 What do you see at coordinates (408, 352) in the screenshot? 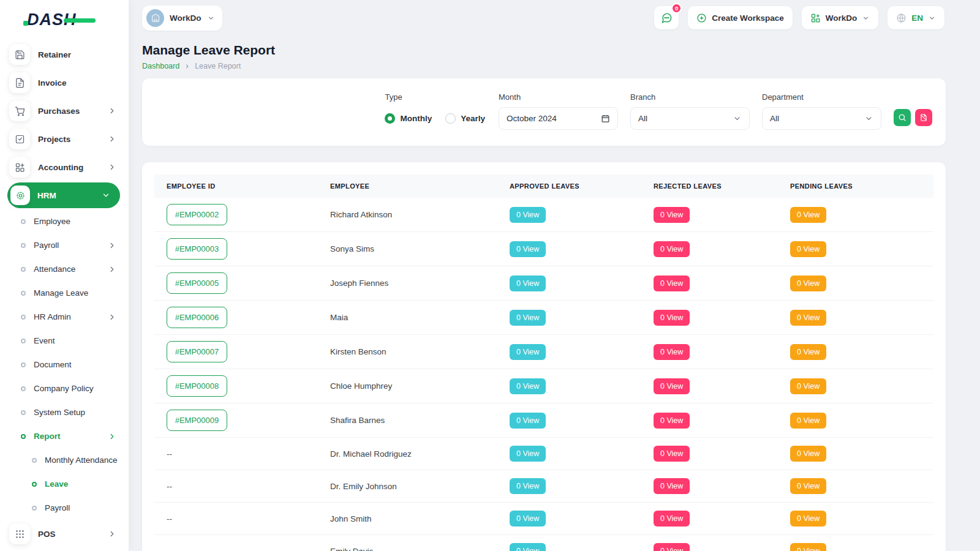
I see `employee-name: Kirsten Benson` at bounding box center [408, 352].